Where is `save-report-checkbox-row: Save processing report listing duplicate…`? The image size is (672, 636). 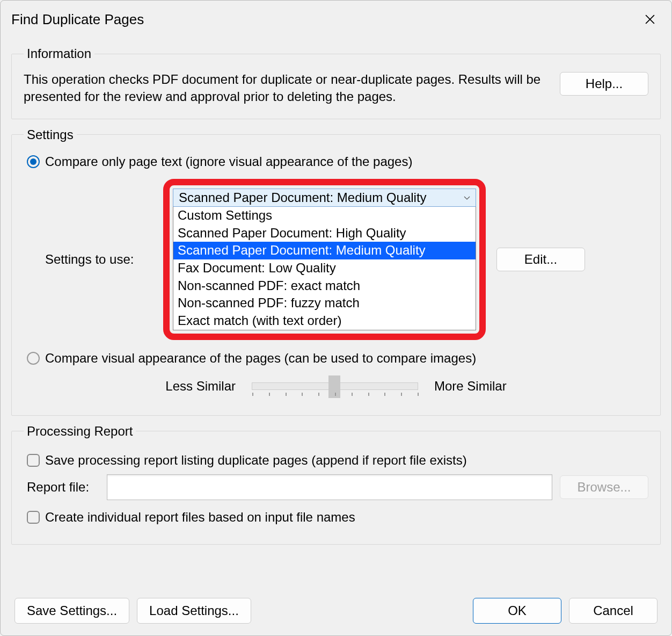 save-report-checkbox-row: Save processing report listing duplicate… is located at coordinates (338, 460).